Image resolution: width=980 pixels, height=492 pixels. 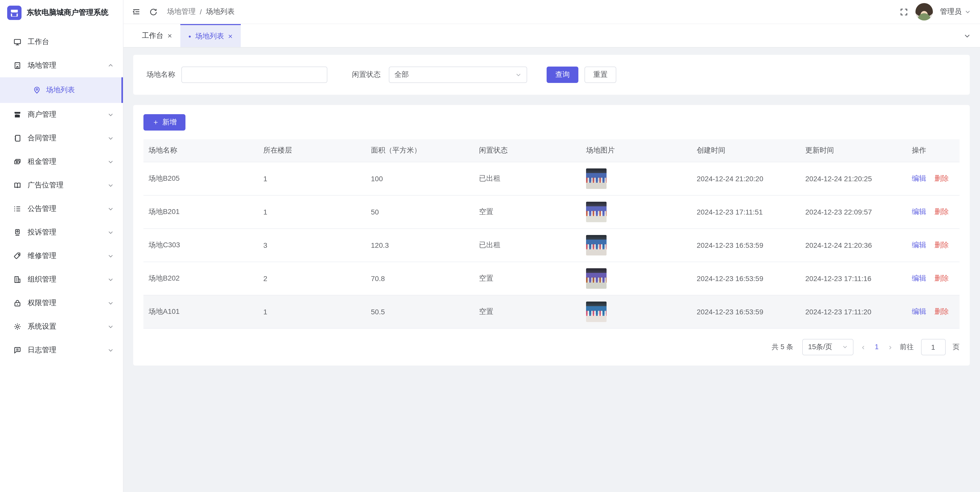 I want to click on sidebar-item-label: 公告管理, so click(x=42, y=209).